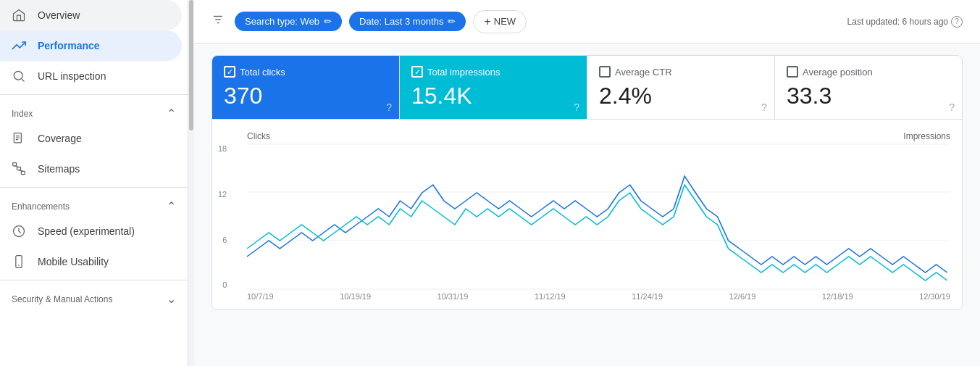 The width and height of the screenshot is (980, 366). What do you see at coordinates (452, 22) in the screenshot?
I see `date-edit-icon: ✏` at bounding box center [452, 22].